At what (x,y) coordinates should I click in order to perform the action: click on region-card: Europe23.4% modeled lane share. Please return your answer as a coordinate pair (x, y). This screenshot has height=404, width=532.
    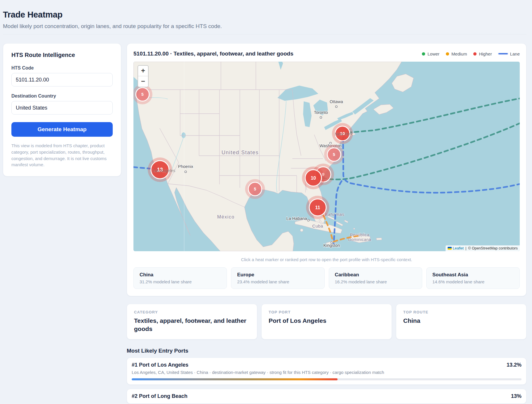
    Looking at the image, I should click on (278, 278).